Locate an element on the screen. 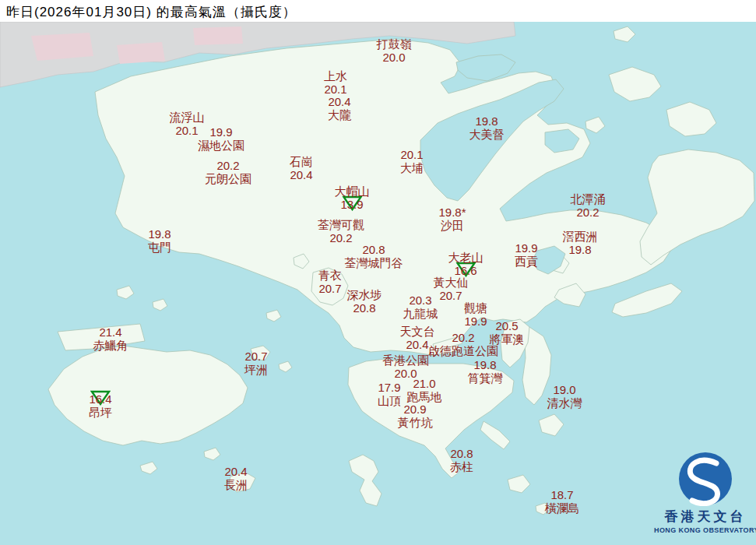 This screenshot has height=545, width=756. station-temp: 21.4 is located at coordinates (111, 332).